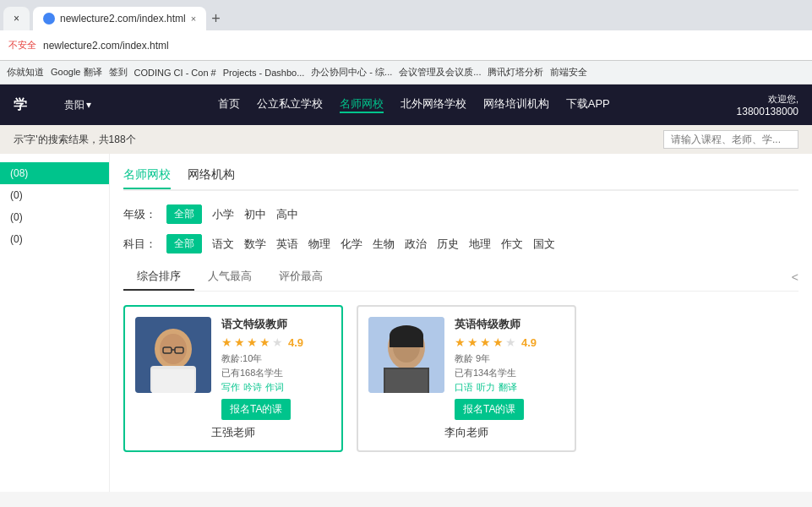 The width and height of the screenshot is (812, 507). Describe the element at coordinates (287, 215) in the screenshot. I see `grade-high-link: 高中` at that location.